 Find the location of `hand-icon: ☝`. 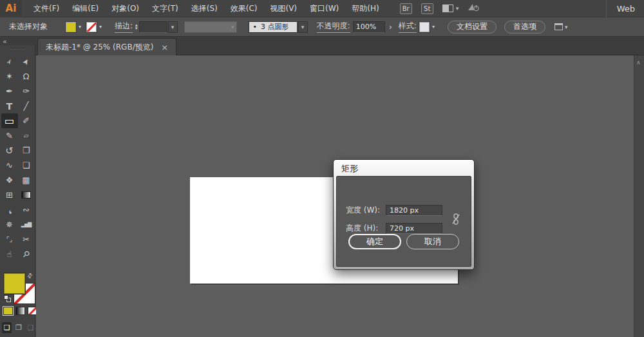

hand-icon: ☝ is located at coordinates (10, 254).